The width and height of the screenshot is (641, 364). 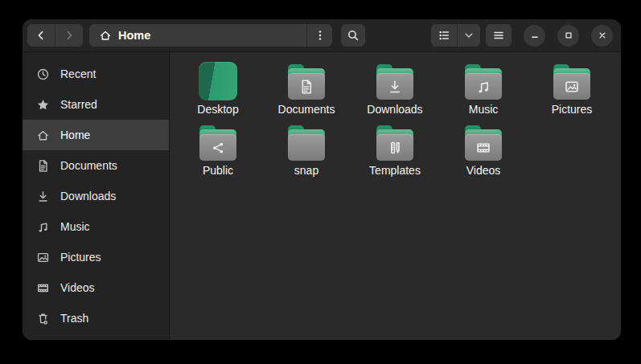 What do you see at coordinates (218, 81) in the screenshot?
I see `desktop-folder-icon` at bounding box center [218, 81].